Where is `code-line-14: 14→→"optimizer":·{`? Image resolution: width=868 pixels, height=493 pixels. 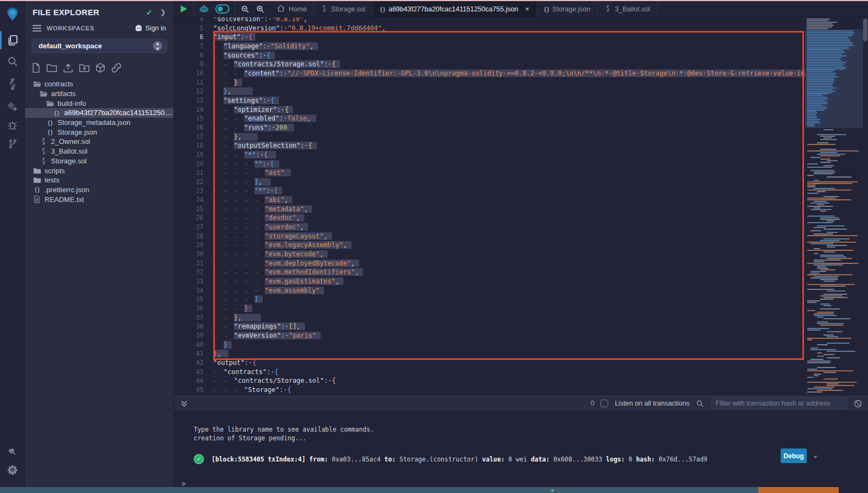
code-line-14: 14→→"optimizer":·{ is located at coordinates (489, 110).